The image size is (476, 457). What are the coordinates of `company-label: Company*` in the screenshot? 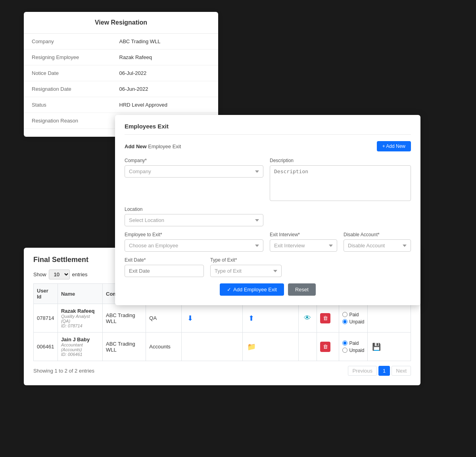 It's located at (194, 161).